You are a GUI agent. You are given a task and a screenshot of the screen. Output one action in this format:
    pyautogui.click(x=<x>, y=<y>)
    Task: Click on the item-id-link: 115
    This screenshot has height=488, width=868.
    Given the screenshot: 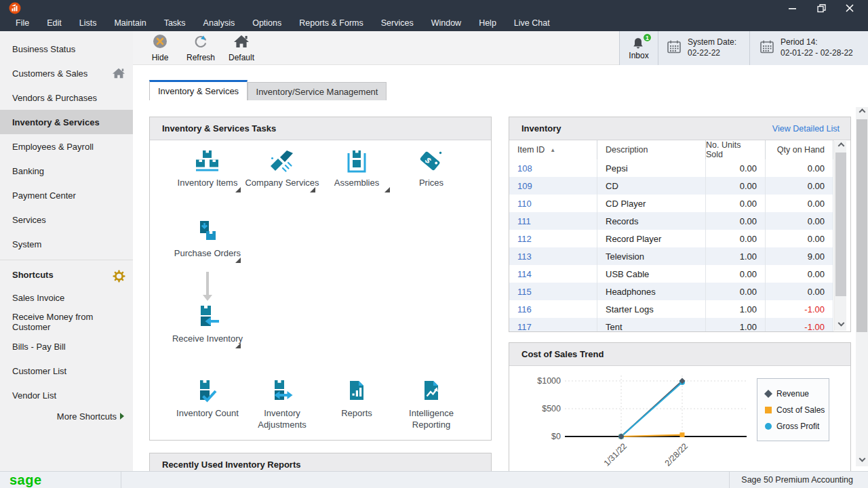 What is the action you would take?
    pyautogui.click(x=525, y=291)
    